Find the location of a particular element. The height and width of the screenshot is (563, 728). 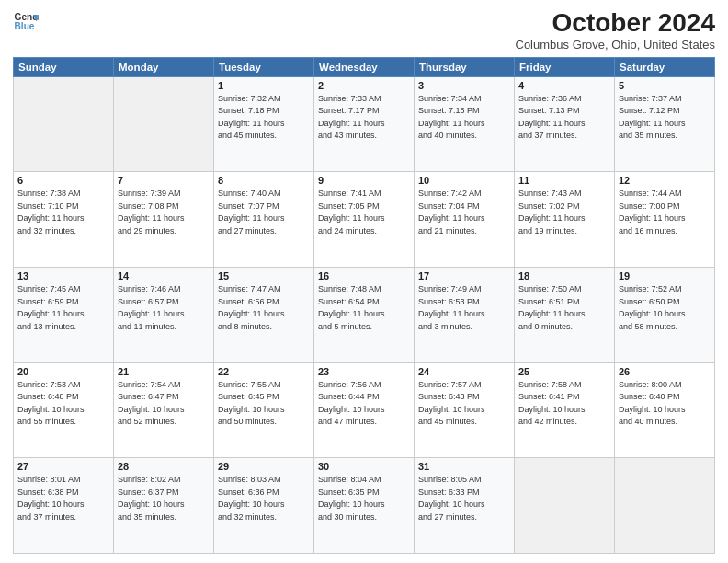

day-info: Sunrise: 7:38 AM Sunset: 7:10 PM Dayligh… is located at coordinates (63, 213).